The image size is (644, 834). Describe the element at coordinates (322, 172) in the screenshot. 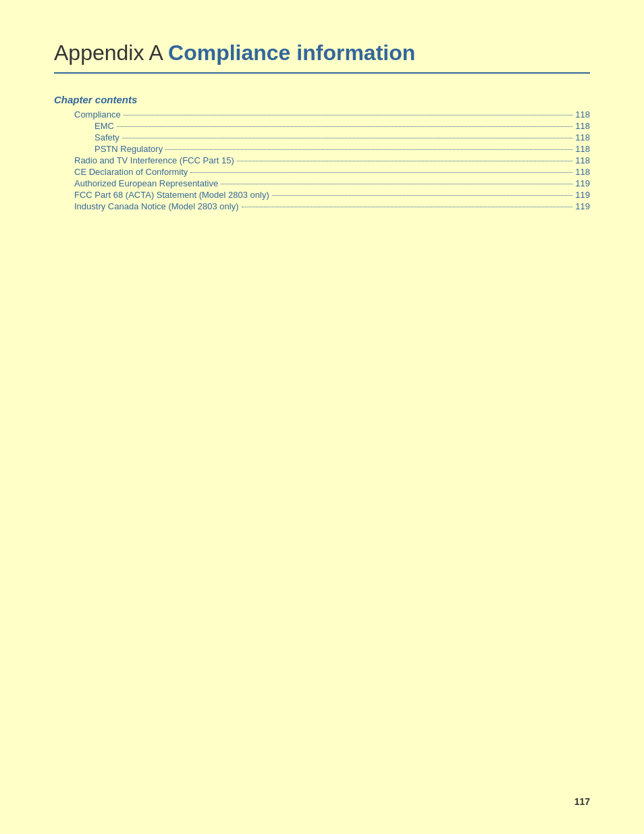

I see `toc-item: CE Declaration of Conformity118` at that location.